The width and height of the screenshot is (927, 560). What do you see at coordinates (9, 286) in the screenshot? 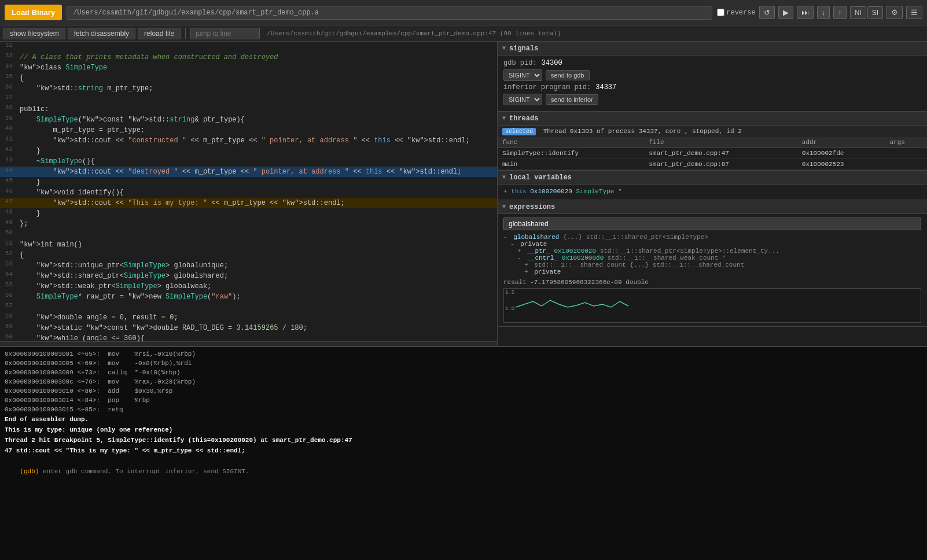
I see `line-number: 55` at bounding box center [9, 286].